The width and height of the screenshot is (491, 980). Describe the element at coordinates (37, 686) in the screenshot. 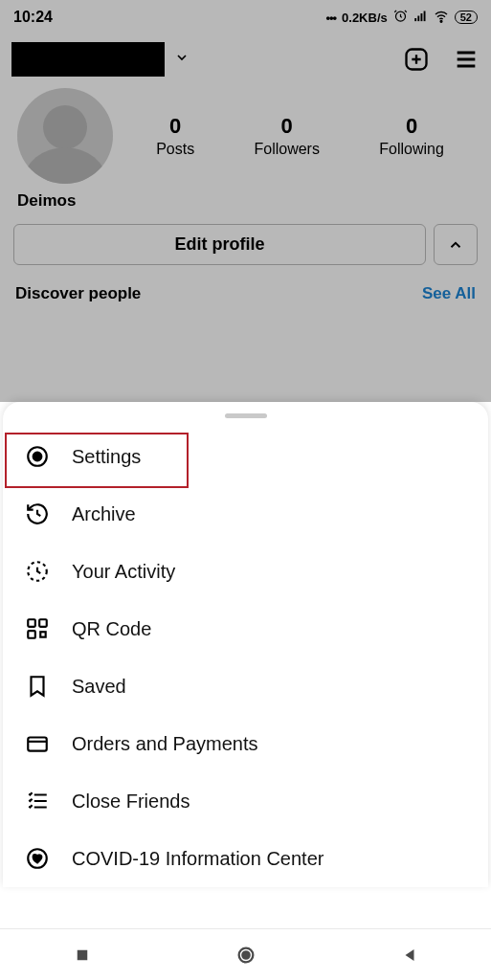

I see `bookmark-icon` at that location.